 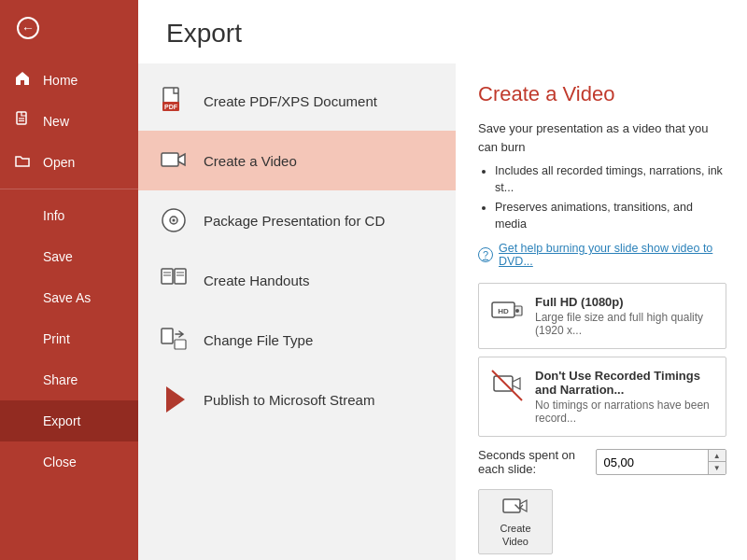 What do you see at coordinates (256, 280) in the screenshot?
I see `option-label-create-handouts: Create Handouts` at bounding box center [256, 280].